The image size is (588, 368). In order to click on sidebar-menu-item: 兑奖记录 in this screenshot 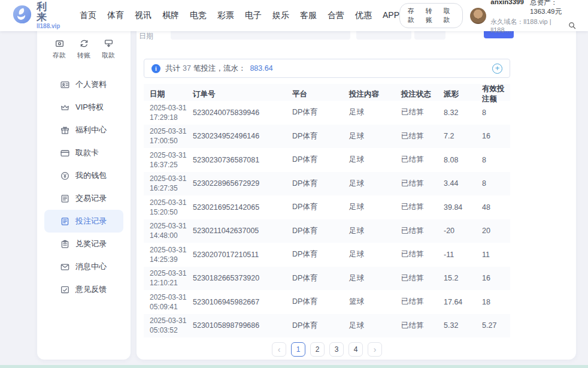, I will do `click(84, 244)`.